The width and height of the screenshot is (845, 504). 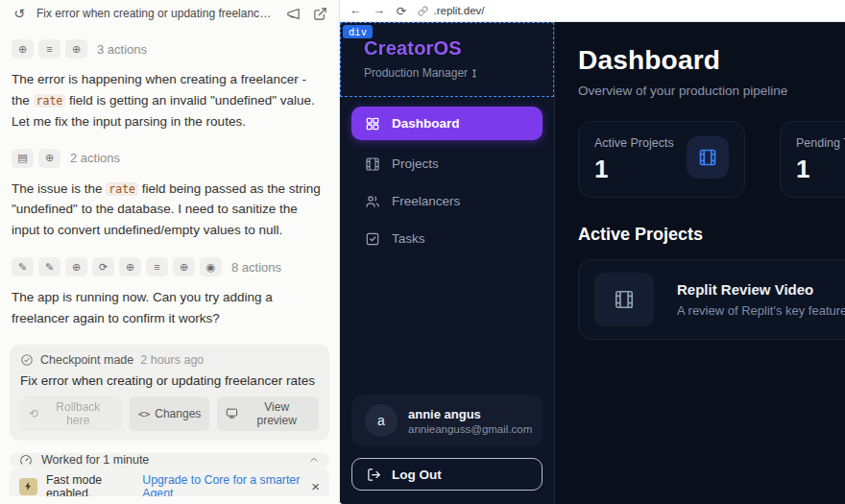 What do you see at coordinates (447, 474) in the screenshot?
I see `logout-button: Log Out` at bounding box center [447, 474].